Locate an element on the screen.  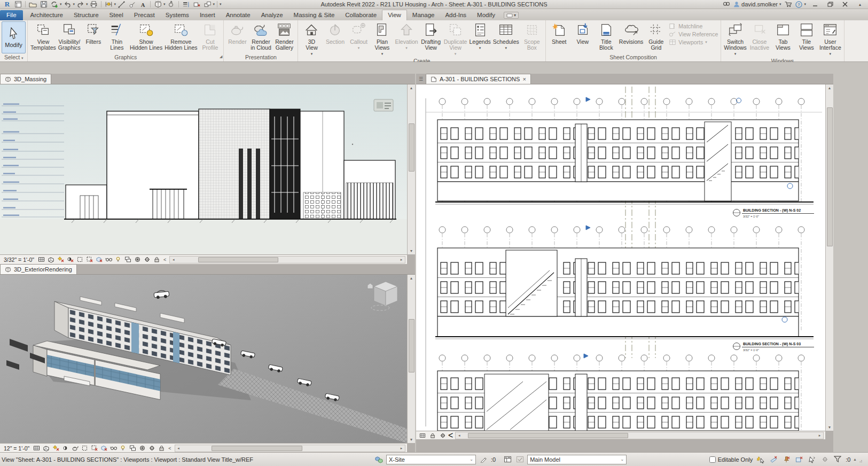
properties-icon is located at coordinates (18, 4).